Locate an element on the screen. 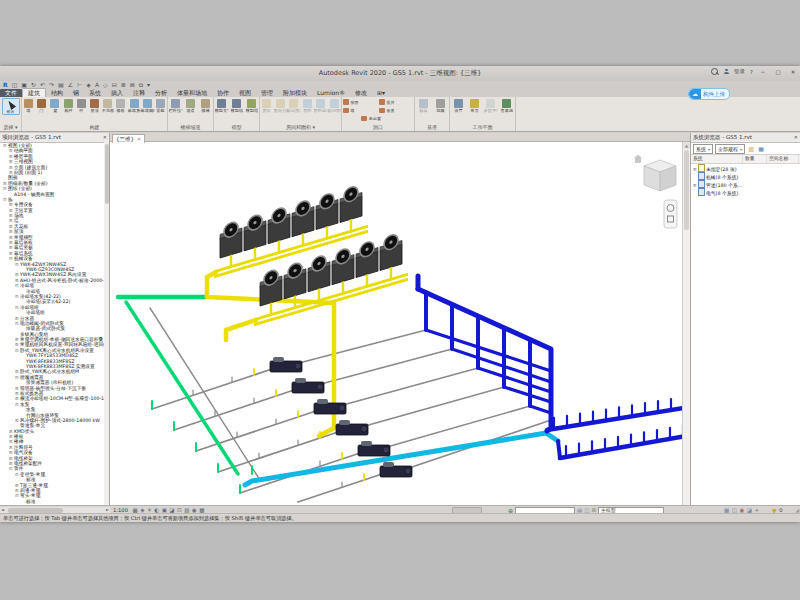 The image size is (800, 600). ribbon-tab-9: 协作 is located at coordinates (223, 93).